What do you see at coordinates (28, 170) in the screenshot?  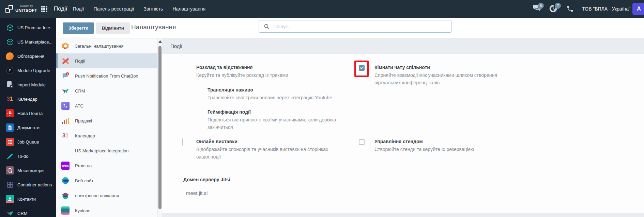 I see `sidebar-item-messengers: Месенджери` at bounding box center [28, 170].